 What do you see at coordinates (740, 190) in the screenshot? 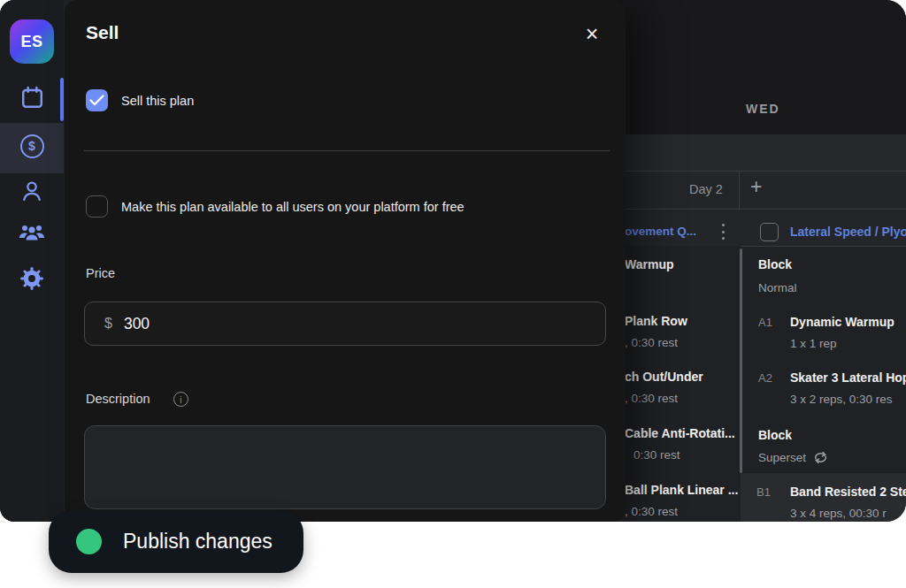
I see `day-tab-divider` at bounding box center [740, 190].